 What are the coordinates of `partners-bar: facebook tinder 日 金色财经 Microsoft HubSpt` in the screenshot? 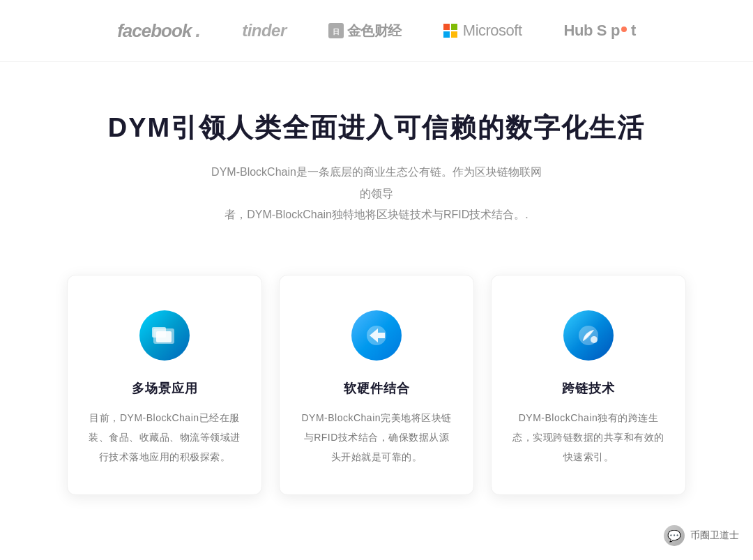 It's located at (376, 31).